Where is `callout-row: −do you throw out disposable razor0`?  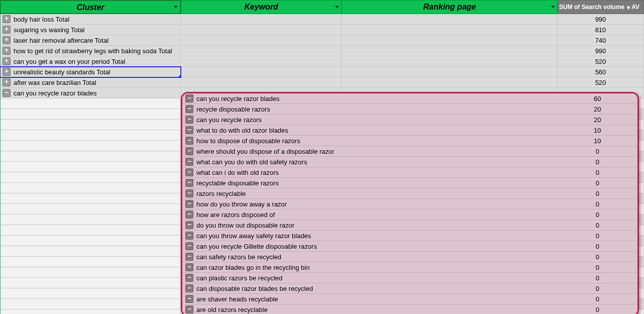 callout-row: −do you throw out disposable razor0 is located at coordinates (410, 225).